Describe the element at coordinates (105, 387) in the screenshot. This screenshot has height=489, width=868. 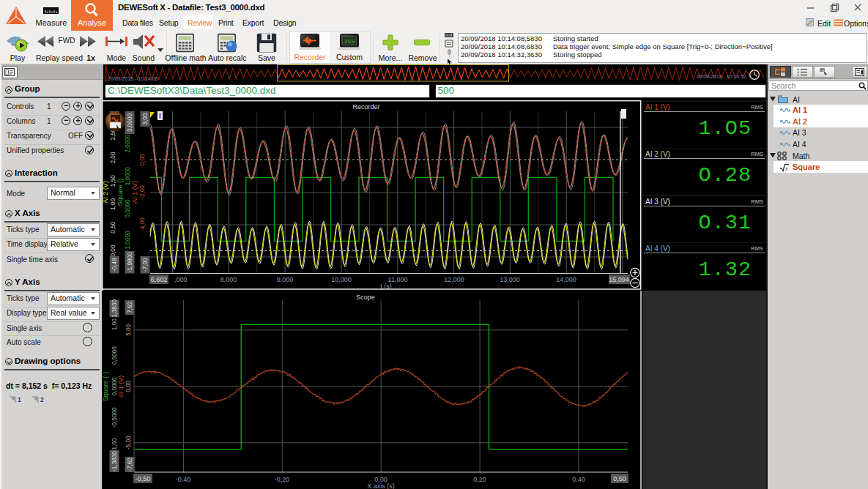
I see `svg-text: Square (-)` at that location.